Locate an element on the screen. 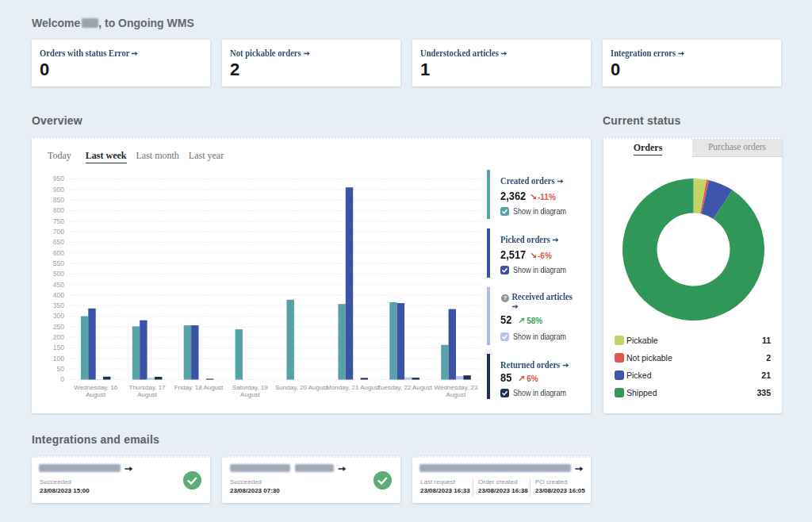 This screenshot has width=812, height=522. svg-text: Wednesday, 16 is located at coordinates (95, 387).